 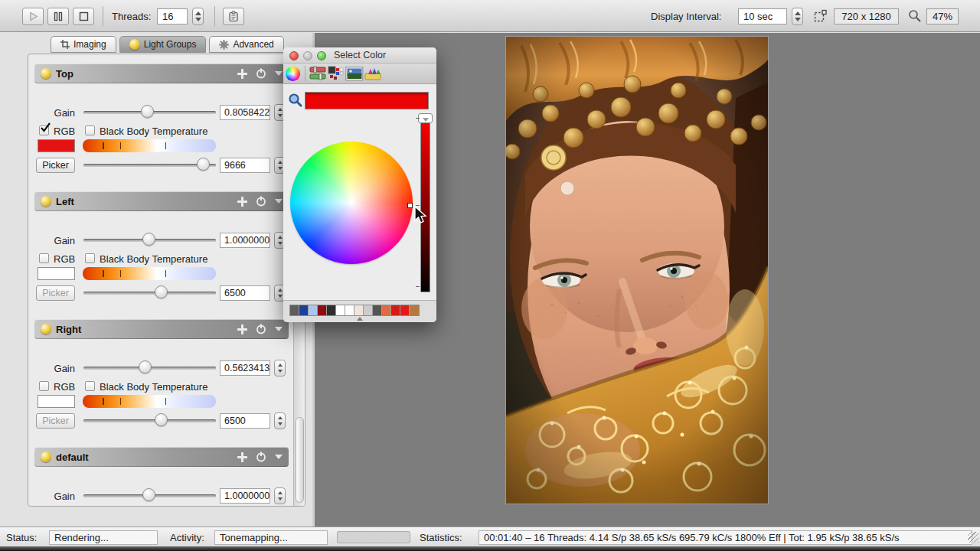 What do you see at coordinates (296, 99) in the screenshot?
I see `loupe-button` at bounding box center [296, 99].